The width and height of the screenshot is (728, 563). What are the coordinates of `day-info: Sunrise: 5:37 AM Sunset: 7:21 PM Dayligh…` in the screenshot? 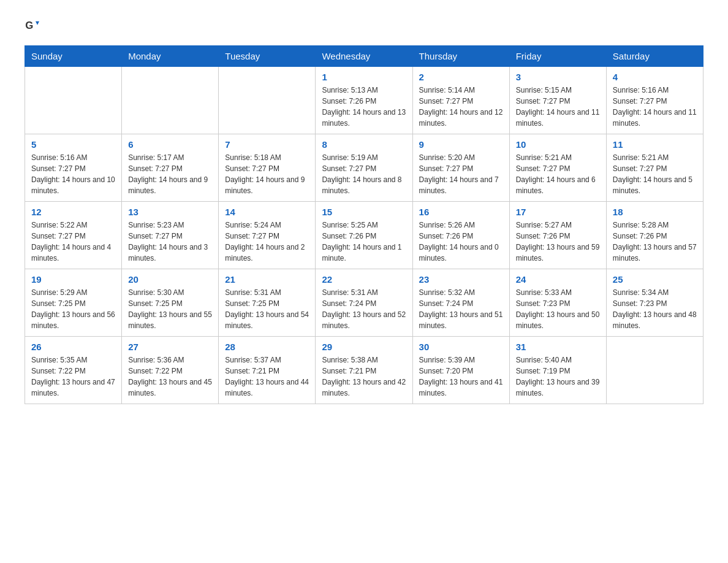 It's located at (267, 377).